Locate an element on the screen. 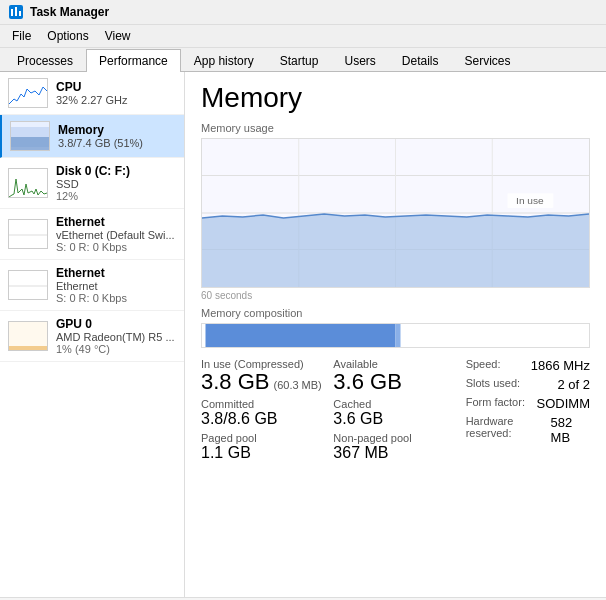  committed-value: 3.8/8.6 GB is located at coordinates (263, 419).